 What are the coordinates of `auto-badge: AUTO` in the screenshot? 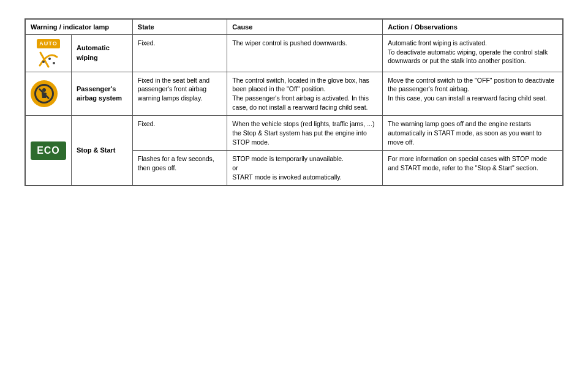 It's located at (48, 44).